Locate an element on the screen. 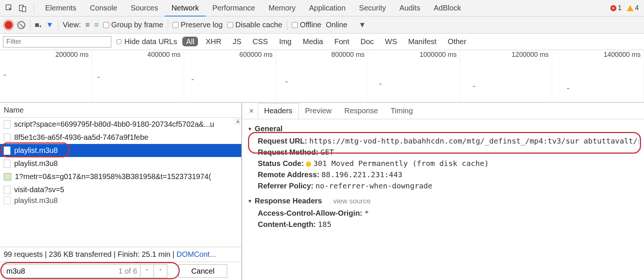  request-name: visit-data?sv=5 is located at coordinates (39, 190).